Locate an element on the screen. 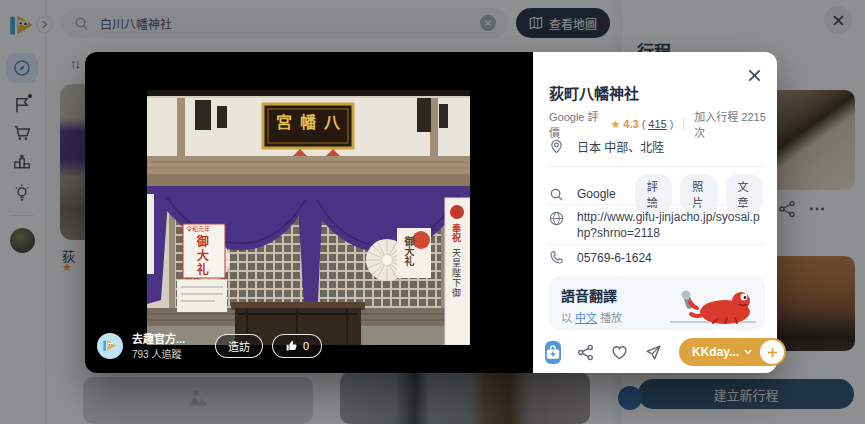  phone-icon is located at coordinates (556, 258).